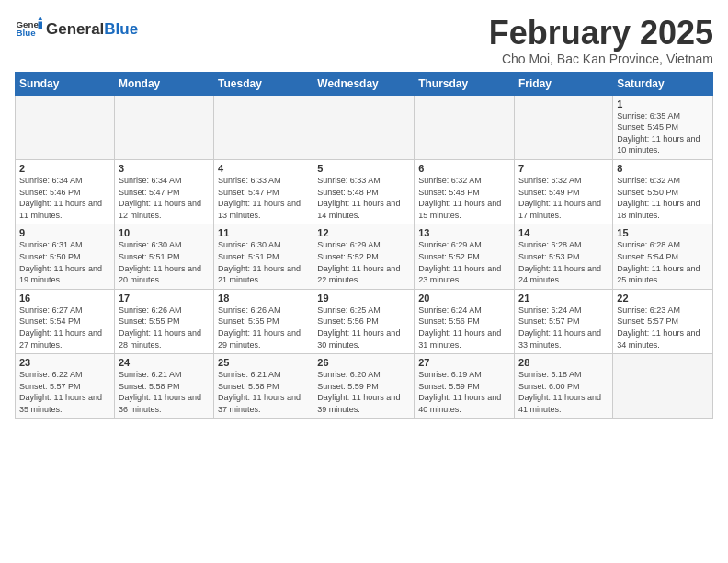  Describe the element at coordinates (364, 233) in the screenshot. I see `day-number: 12` at that location.